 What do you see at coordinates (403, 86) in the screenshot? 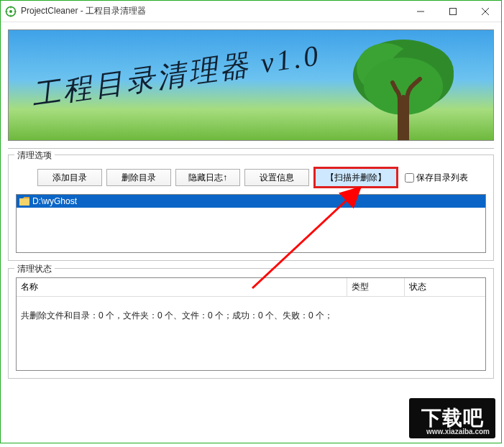
I see `tree-graphic` at bounding box center [403, 86].